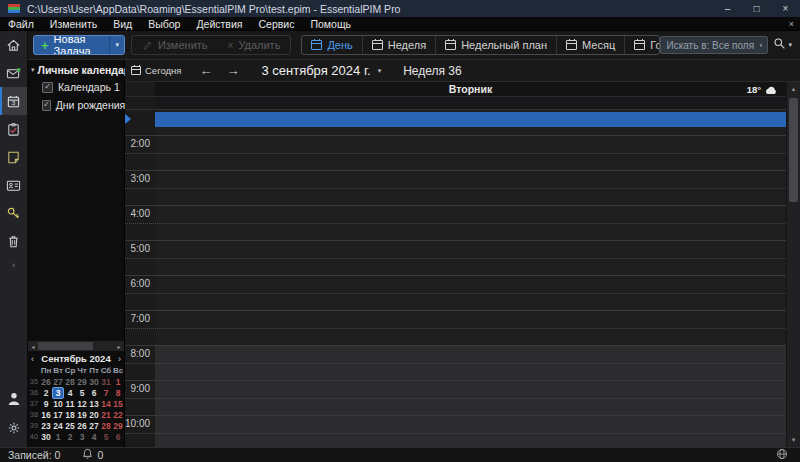 This screenshot has width=800, height=462. Describe the element at coordinates (14, 157) in the screenshot. I see `rail-item-notes` at that location.